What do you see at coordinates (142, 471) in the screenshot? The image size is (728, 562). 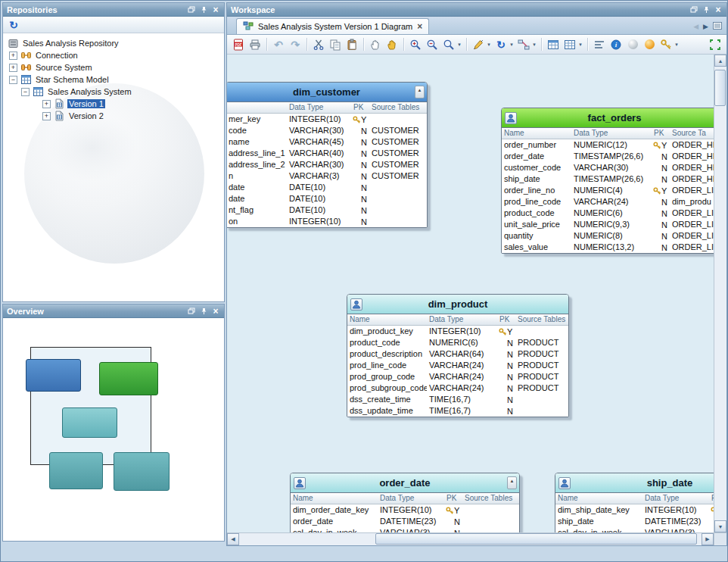 I see `overview-rect-ship-date` at bounding box center [142, 471].